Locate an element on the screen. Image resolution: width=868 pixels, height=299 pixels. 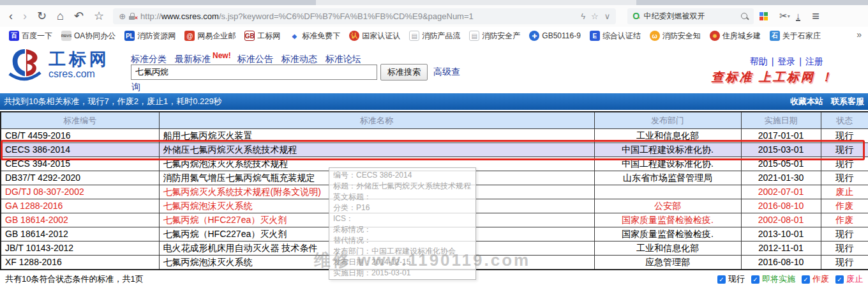
bookmark-star-icon: ☆ is located at coordinates (595, 17).